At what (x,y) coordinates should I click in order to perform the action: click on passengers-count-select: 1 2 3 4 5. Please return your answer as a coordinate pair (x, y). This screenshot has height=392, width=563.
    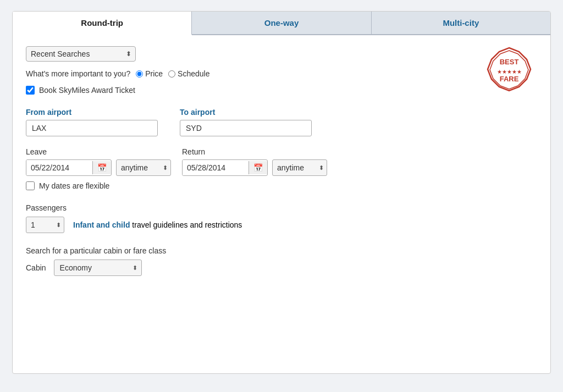
    Looking at the image, I should click on (45, 225).